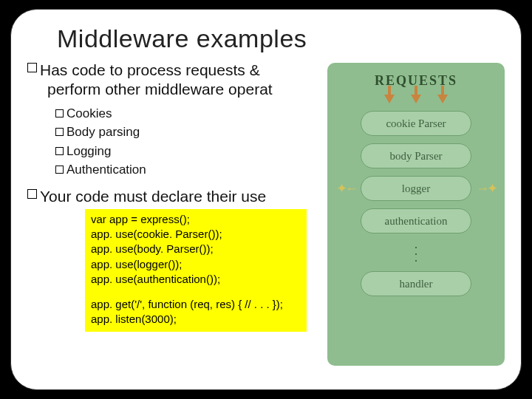 This screenshot has width=532, height=399. Describe the element at coordinates (417, 284) in the screenshot. I see `middleware-label: handler` at that location.